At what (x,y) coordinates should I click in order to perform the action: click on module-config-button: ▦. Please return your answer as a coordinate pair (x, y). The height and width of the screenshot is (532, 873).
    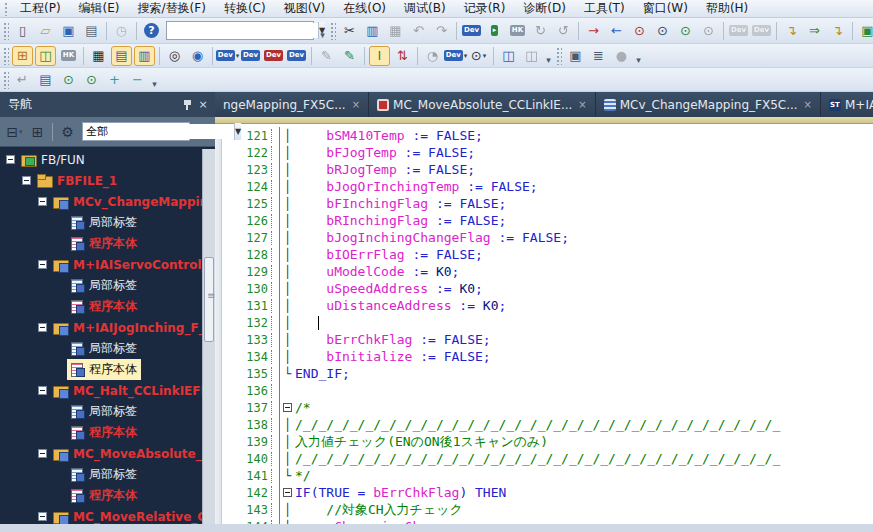
    Looking at the image, I should click on (98, 56).